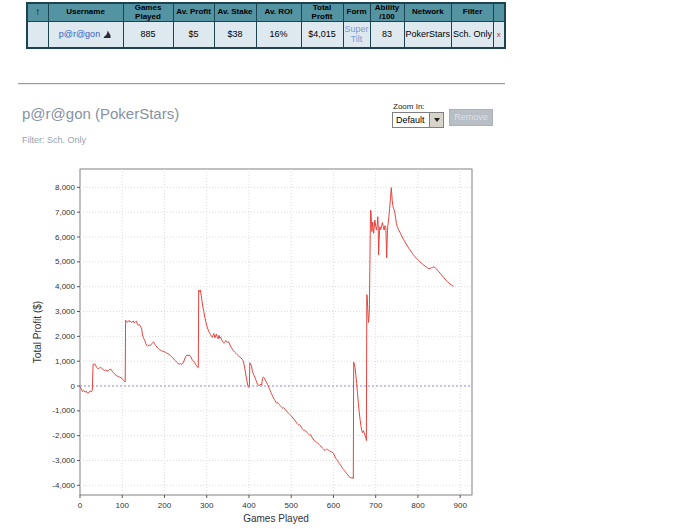 The height and width of the screenshot is (529, 700). What do you see at coordinates (276, 518) in the screenshot?
I see `svg-text: Games Played` at bounding box center [276, 518].